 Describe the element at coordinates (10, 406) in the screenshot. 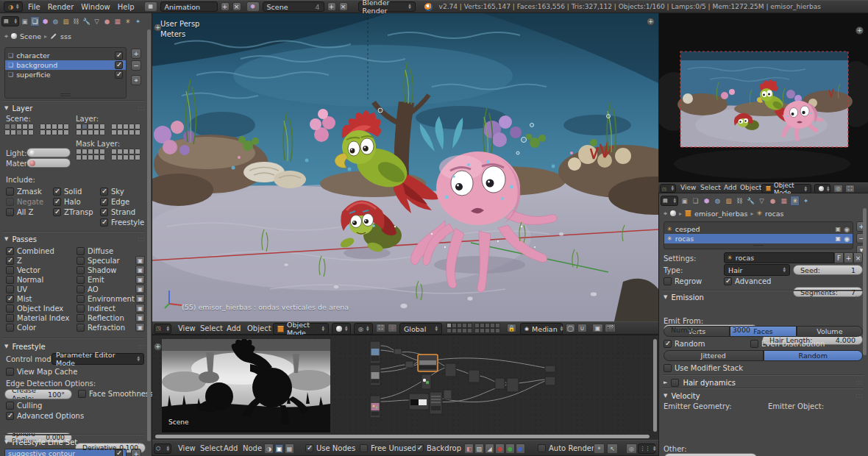

I see `culling-checkbox` at that location.